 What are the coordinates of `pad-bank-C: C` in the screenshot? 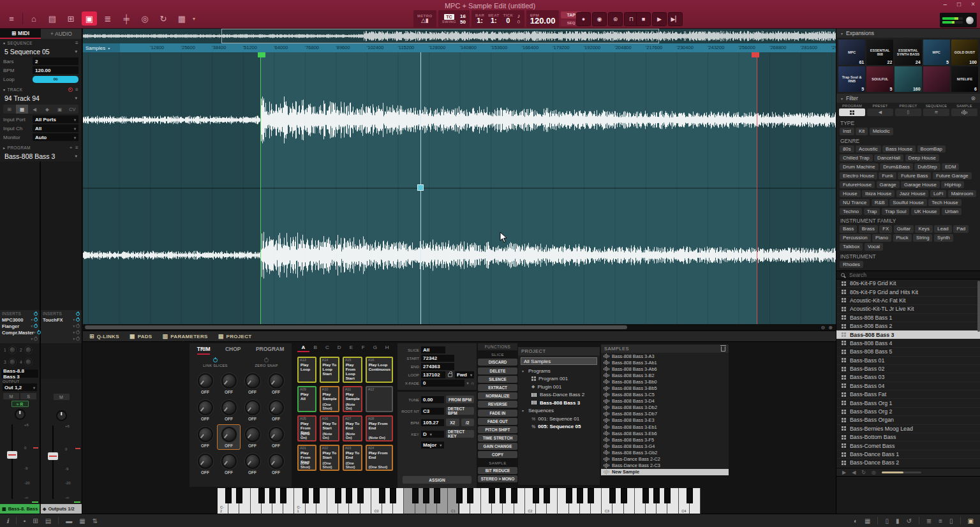 It's located at (328, 348).